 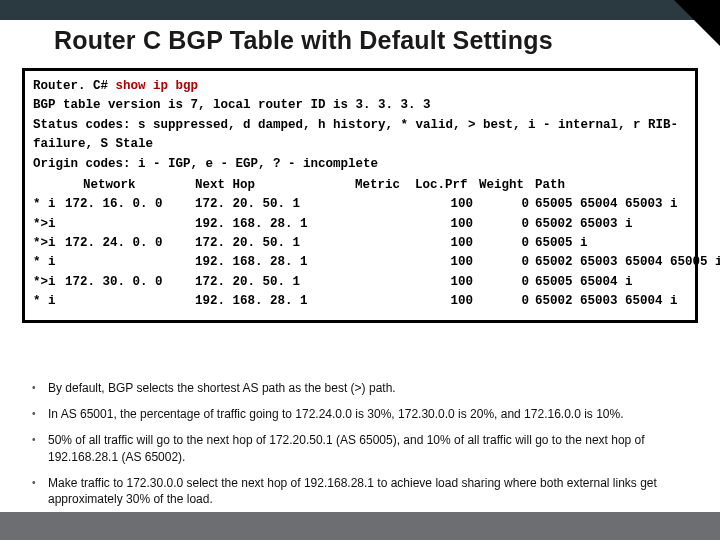 I want to click on terminal-command: show ip bgp, so click(x=158, y=86).